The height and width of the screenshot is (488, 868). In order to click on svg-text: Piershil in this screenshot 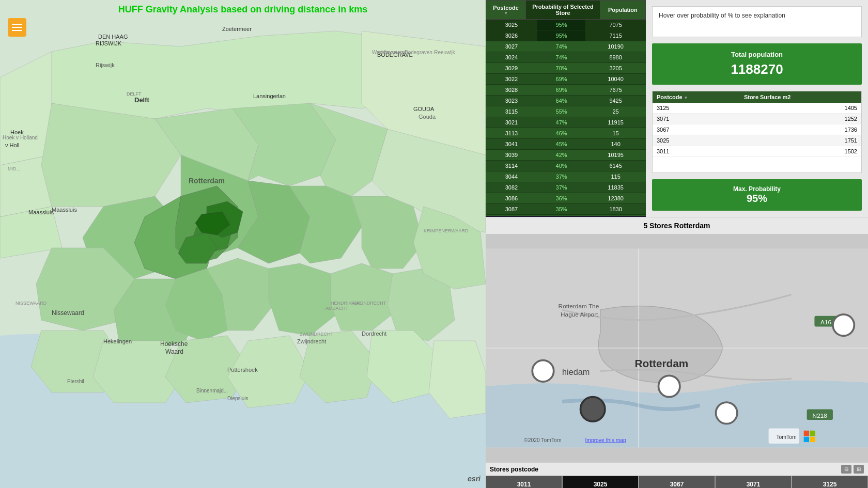, I will do `click(75, 381)`.